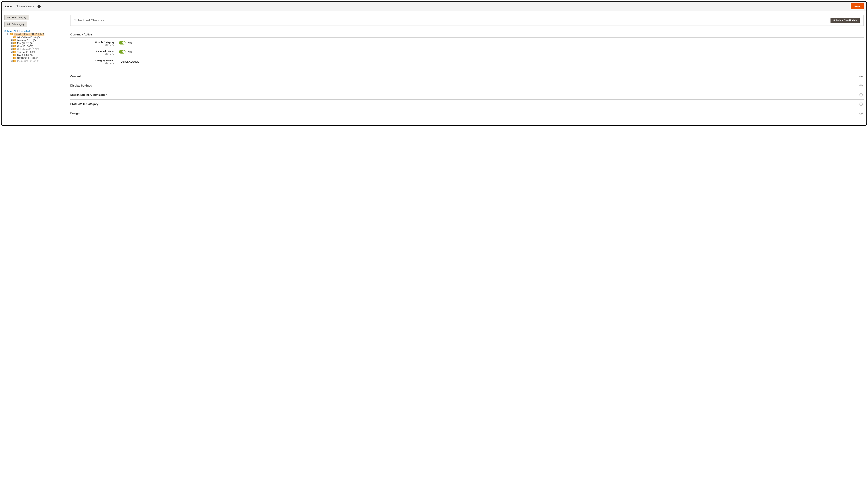 The image size is (868, 483). I want to click on enable-category-row: Enable Category [store view] Yes, so click(467, 44).